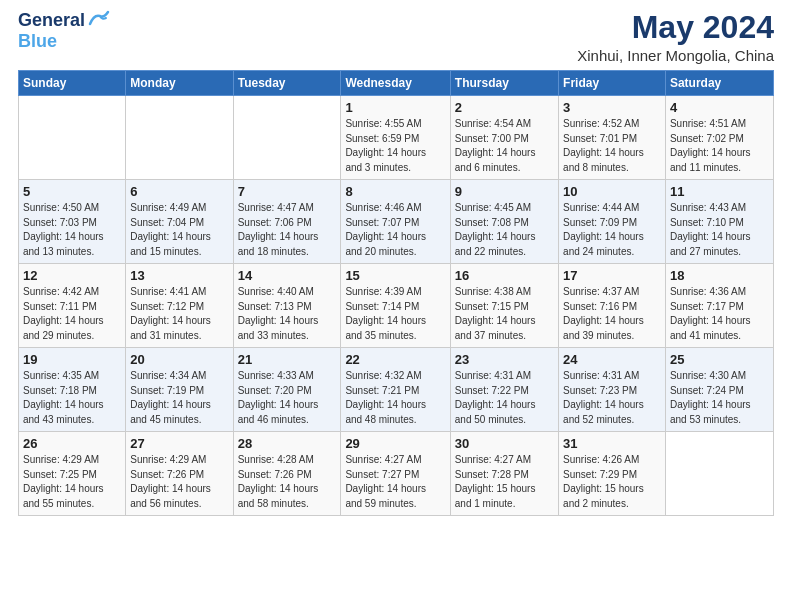 This screenshot has height=612, width=792. I want to click on calendar-cell: 10Sunrise: 4:44 AMSunset: 7:09 PMDayligh…, so click(612, 222).